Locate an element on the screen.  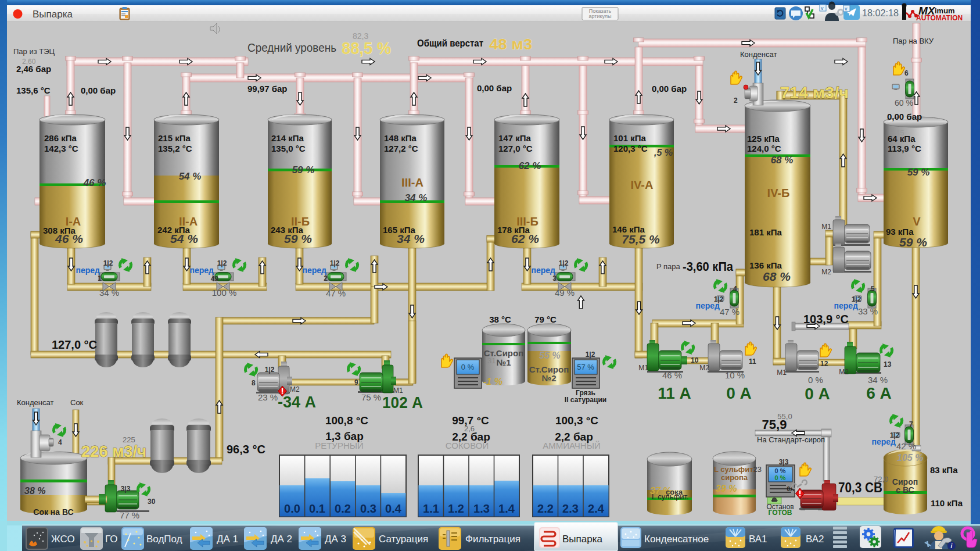
svg-text: 1.4 is located at coordinates (507, 509).